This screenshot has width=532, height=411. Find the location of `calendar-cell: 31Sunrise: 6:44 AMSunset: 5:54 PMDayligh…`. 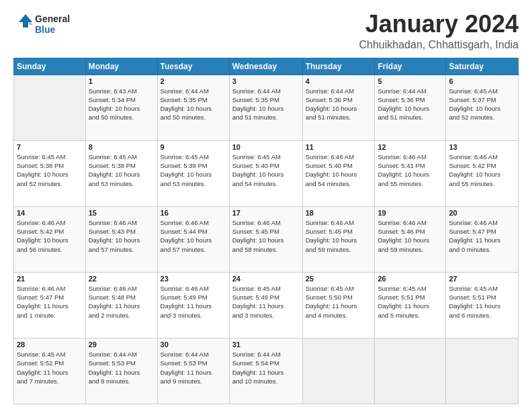

calendar-cell: 31Sunrise: 6:44 AMSunset: 5:54 PMDayligh… is located at coordinates (266, 371).